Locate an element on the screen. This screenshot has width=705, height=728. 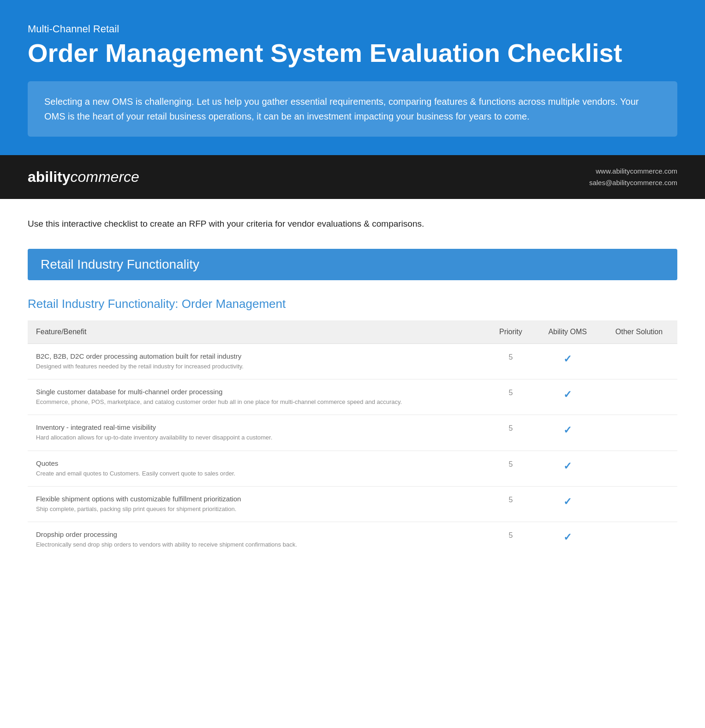
brand-logo: abilitycommerce is located at coordinates (84, 177).